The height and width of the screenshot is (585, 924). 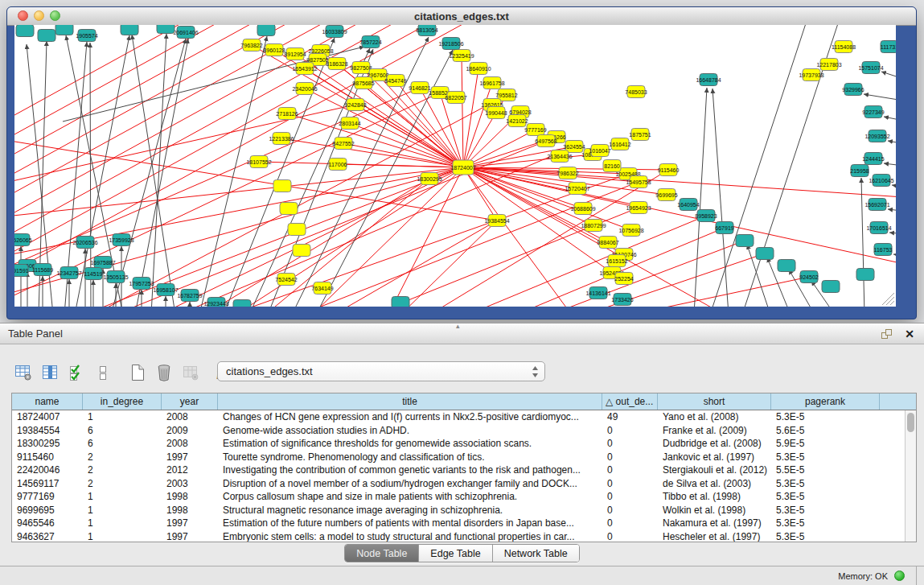 I want to click on network-node: 7986322, so click(x=568, y=174).